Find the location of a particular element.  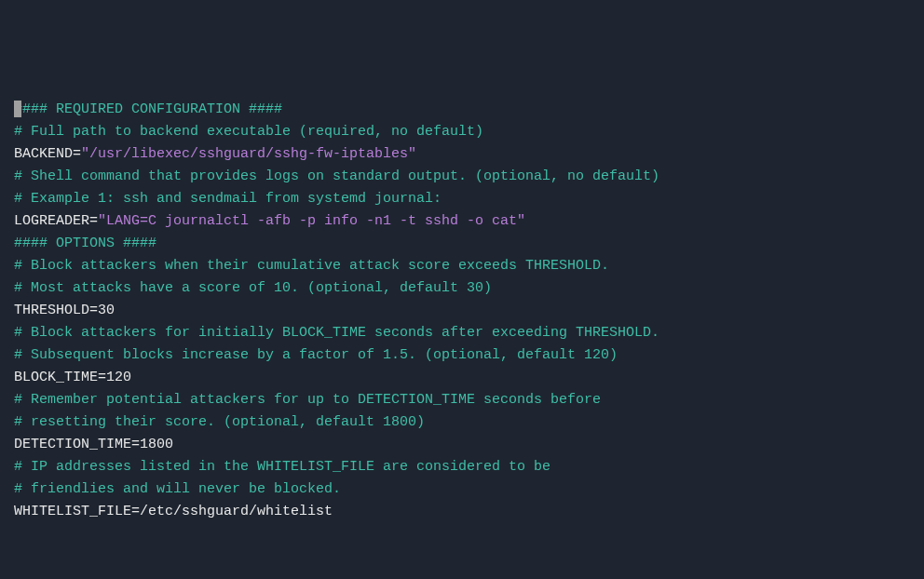

code-line: # Subsequent blocks increase by a factor… is located at coordinates (462, 356).